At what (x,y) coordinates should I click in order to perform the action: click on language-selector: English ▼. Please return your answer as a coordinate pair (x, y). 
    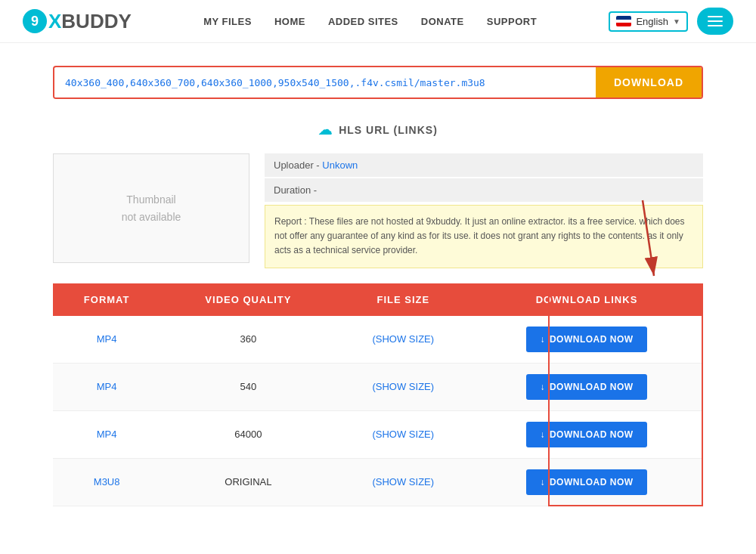
    Looking at the image, I should click on (649, 21).